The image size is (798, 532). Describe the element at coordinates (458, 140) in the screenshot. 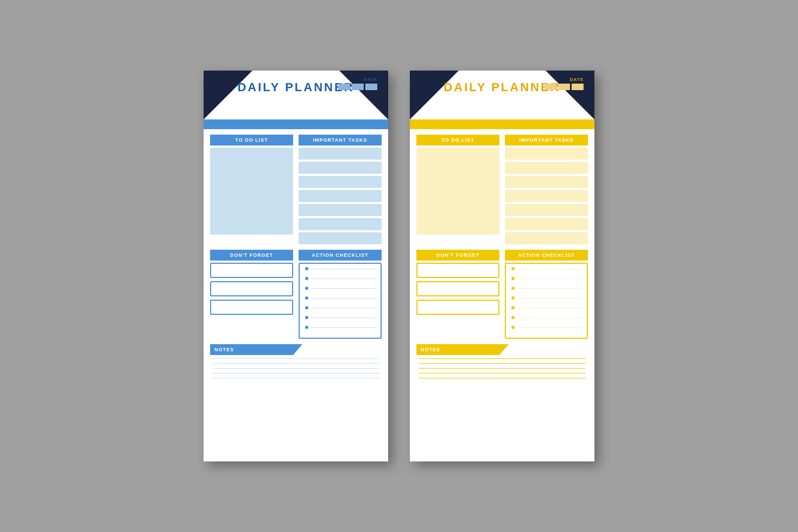

I see `yellow-todo-header: TO DO LIST` at that location.